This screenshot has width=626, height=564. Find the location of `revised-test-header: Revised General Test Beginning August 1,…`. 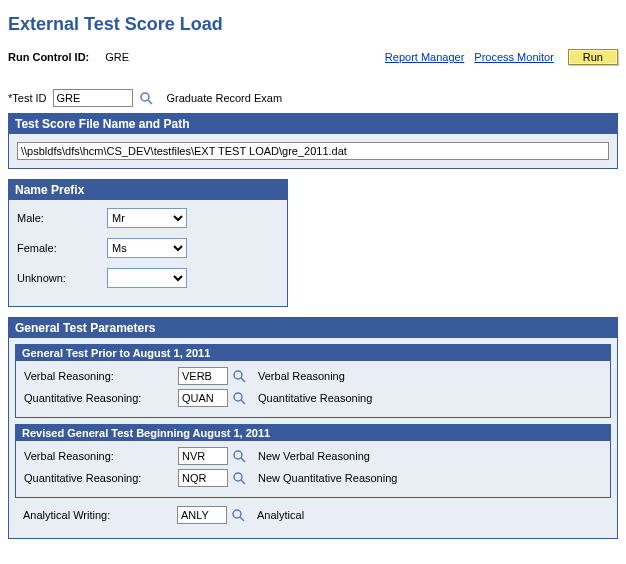

revised-test-header: Revised General Test Beginning August 1,… is located at coordinates (313, 433).